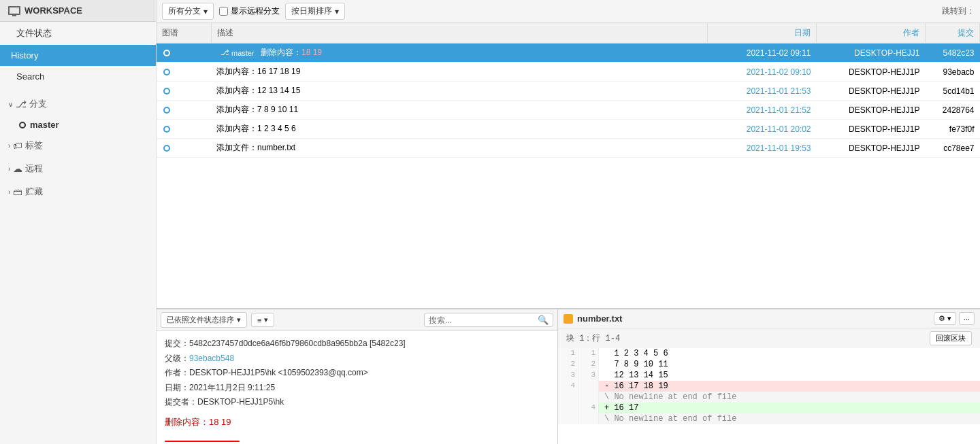  Describe the element at coordinates (769, 319) in the screenshot. I see `file-diff-toolbar: number.txt ⚙ ▾ ···` at that location.